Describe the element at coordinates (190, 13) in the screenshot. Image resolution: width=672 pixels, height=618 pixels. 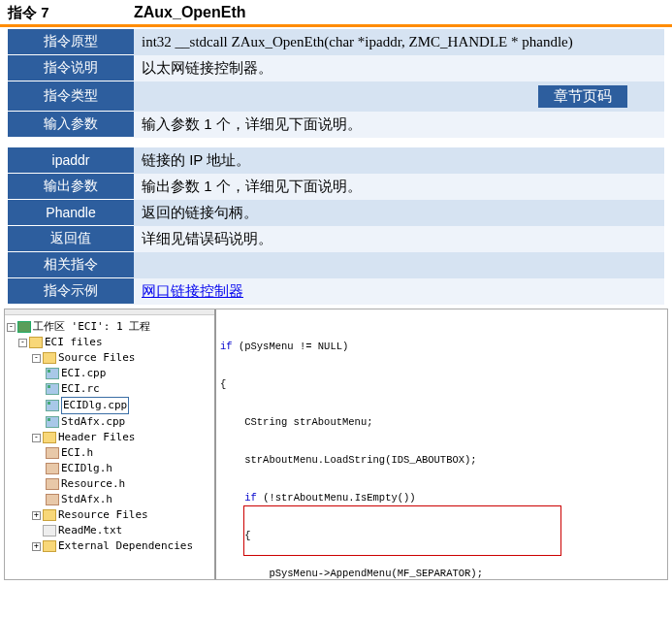
I see `command-name: ZAux_OpenEth` at that location.